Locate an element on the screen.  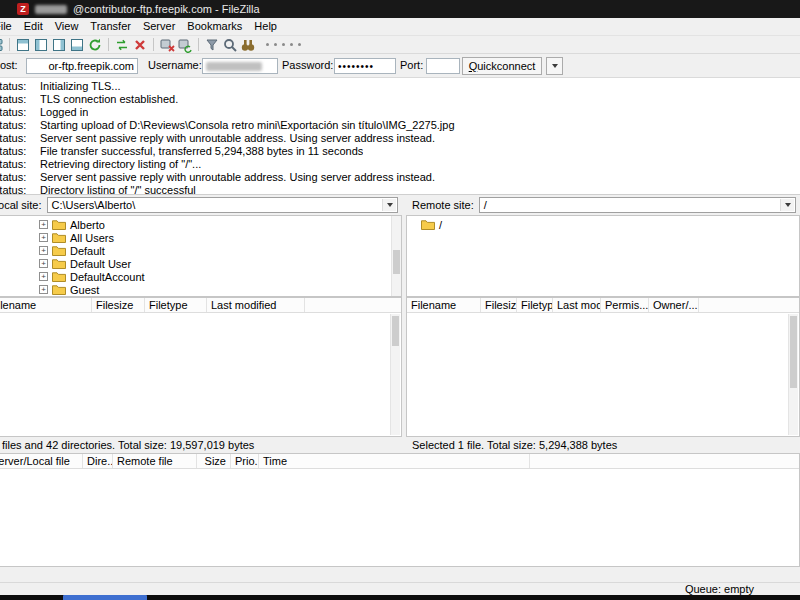
tree-item: +Guest is located at coordinates (200, 290).